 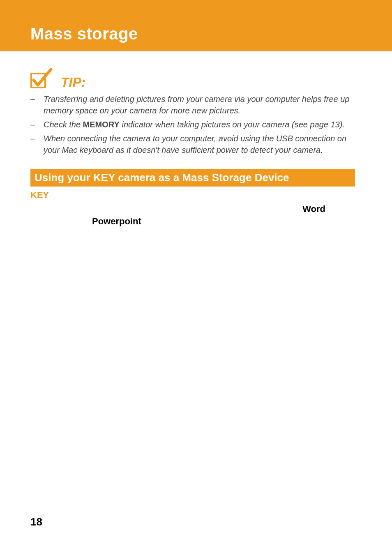 I want to click on tip-header: TIP:, so click(x=196, y=79).